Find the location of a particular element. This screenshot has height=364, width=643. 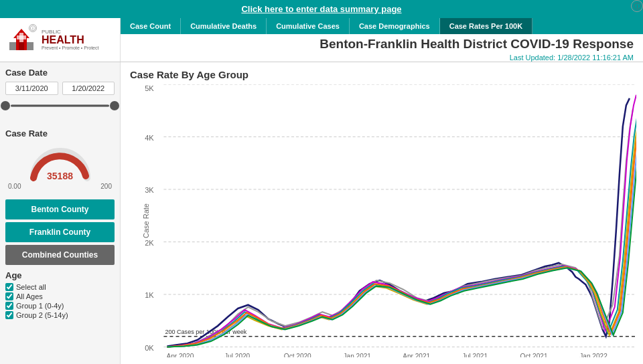

age-select-all-label: Select all is located at coordinates (31, 287).